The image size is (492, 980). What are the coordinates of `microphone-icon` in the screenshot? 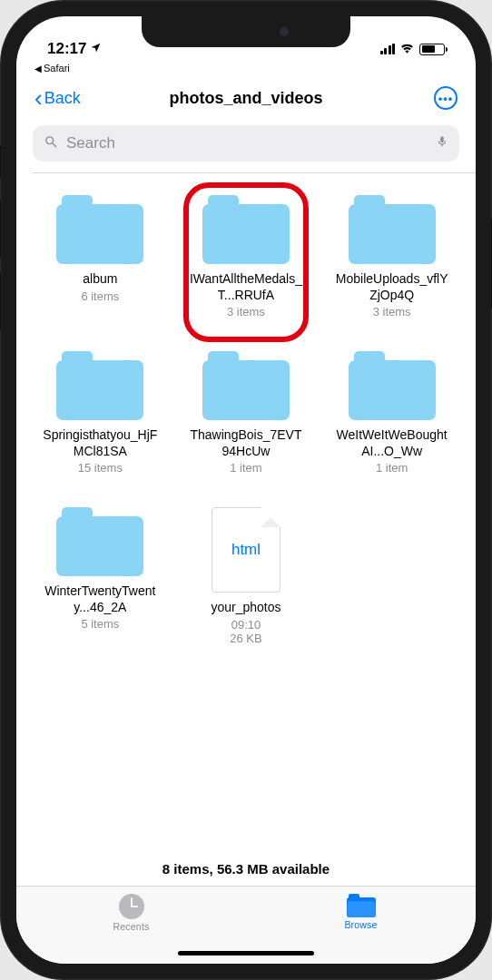 It's located at (442, 143).